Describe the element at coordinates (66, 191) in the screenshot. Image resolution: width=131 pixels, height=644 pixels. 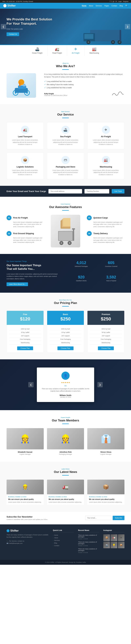
I see `track-section: Enter Your Email and Track Your Cargo Li…` at that location.